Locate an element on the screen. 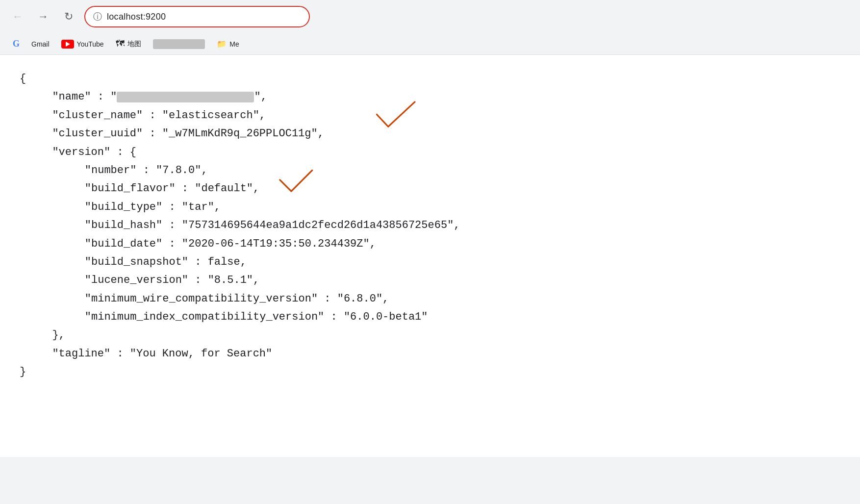 The height and width of the screenshot is (504, 860). forward-button: → is located at coordinates (43, 17).